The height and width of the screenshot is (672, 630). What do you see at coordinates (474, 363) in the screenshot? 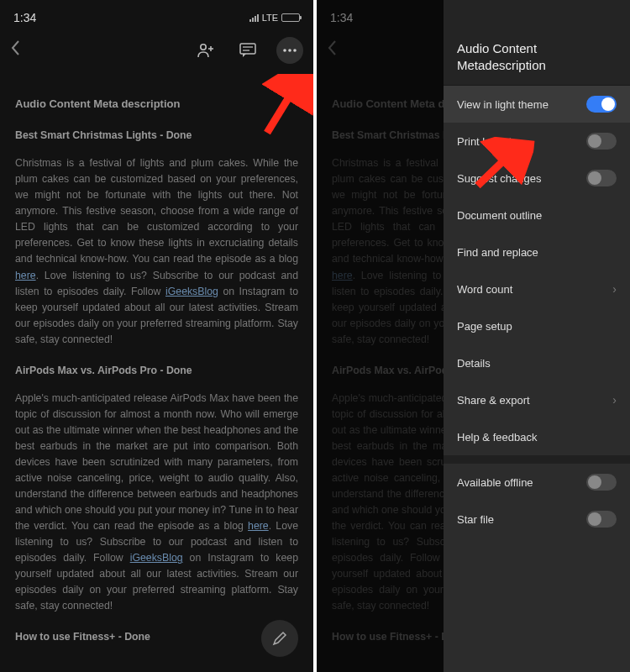
I see `menu-item-label: Details` at bounding box center [474, 363].